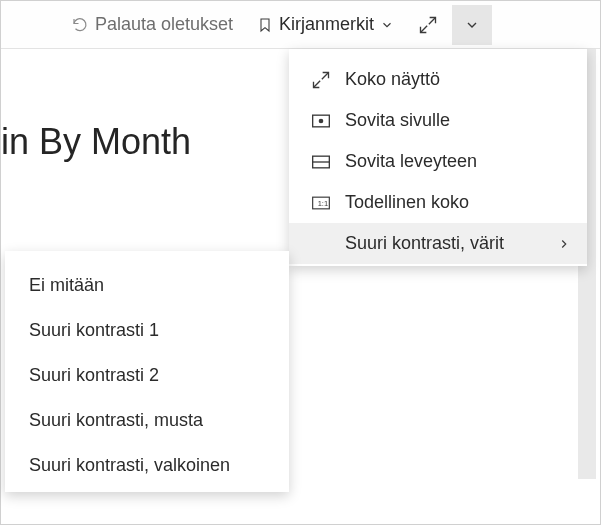  What do you see at coordinates (321, 121) in the screenshot?
I see `fit-page-icon` at bounding box center [321, 121].